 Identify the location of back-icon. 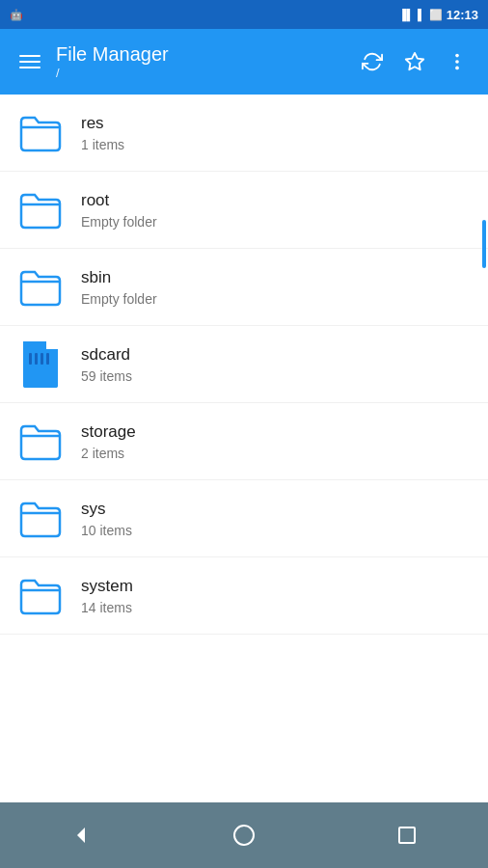
(81, 835).